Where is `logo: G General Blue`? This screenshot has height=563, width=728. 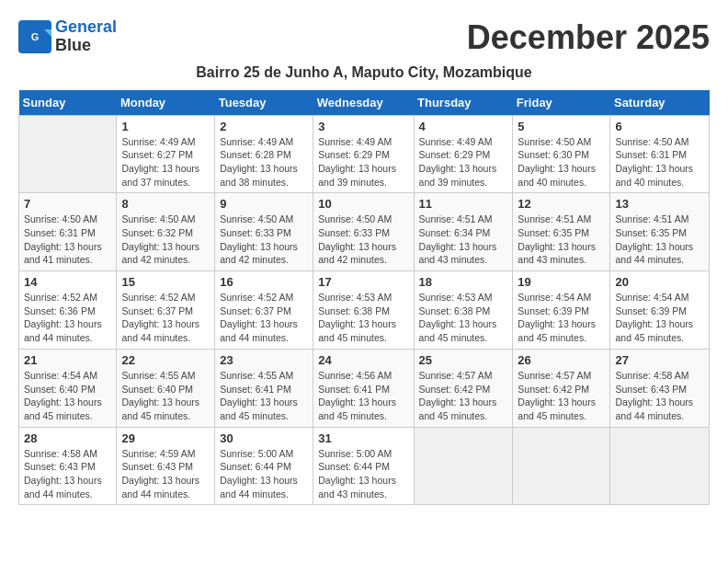
logo: G General Blue is located at coordinates (68, 37).